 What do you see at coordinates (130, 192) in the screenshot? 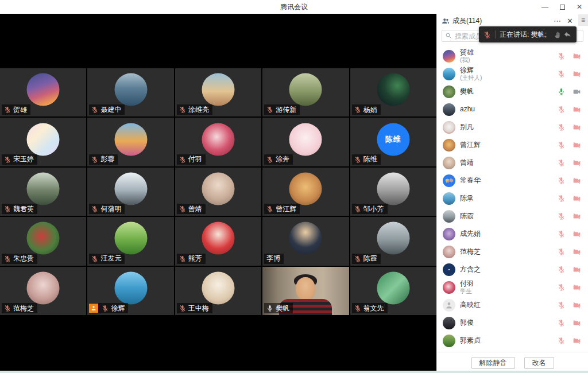
I see `video-tile: 何蒲明` at bounding box center [130, 192].